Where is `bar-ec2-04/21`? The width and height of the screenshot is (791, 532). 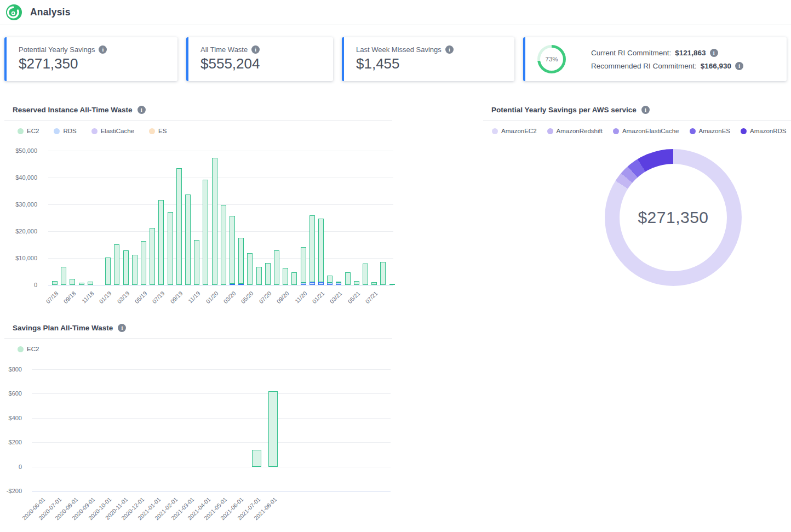 bar-ec2-04/21 is located at coordinates (348, 278).